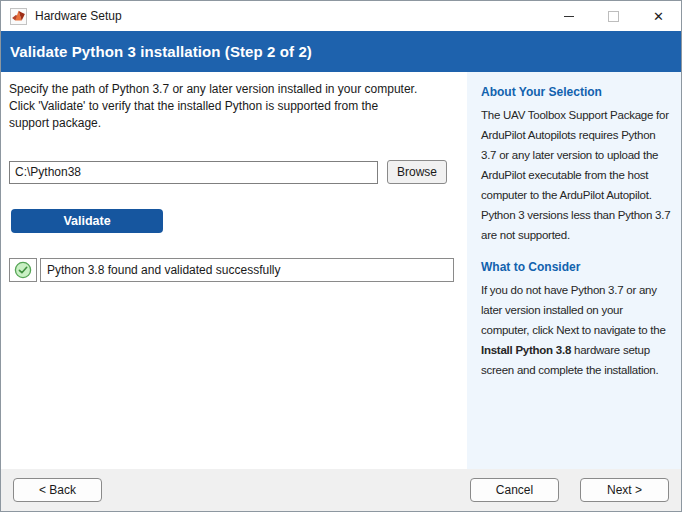 The height and width of the screenshot is (512, 682). I want to click on success-check-icon, so click(23, 270).